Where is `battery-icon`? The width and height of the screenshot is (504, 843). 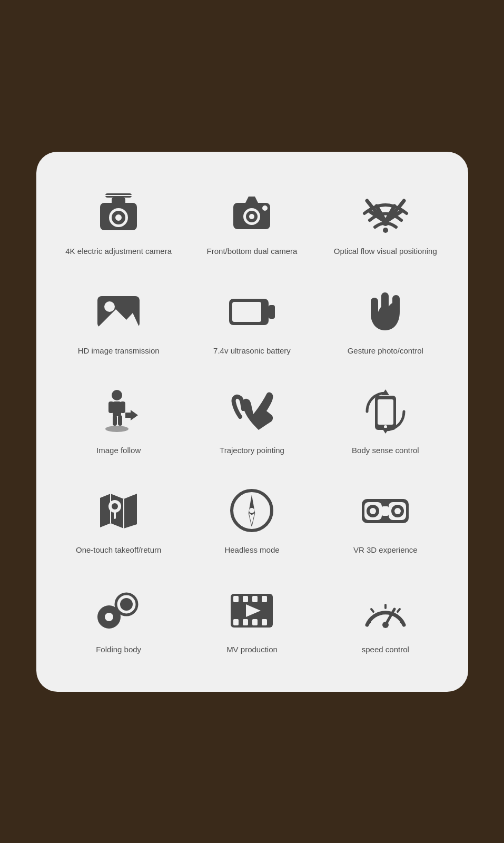 battery-icon is located at coordinates (252, 312).